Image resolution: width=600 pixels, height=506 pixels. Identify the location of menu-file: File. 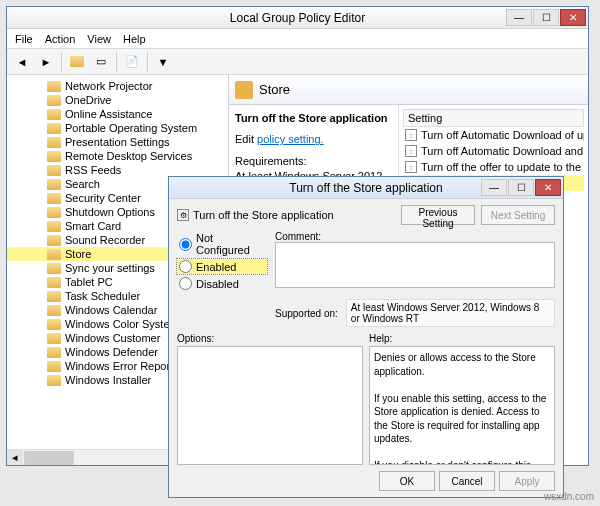
(24, 39).